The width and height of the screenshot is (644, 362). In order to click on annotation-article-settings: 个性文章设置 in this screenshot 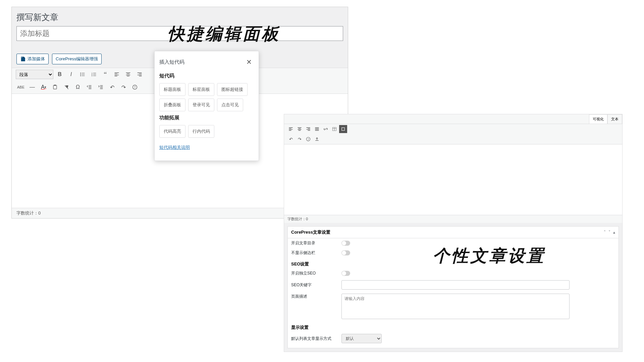, I will do `click(489, 256)`.